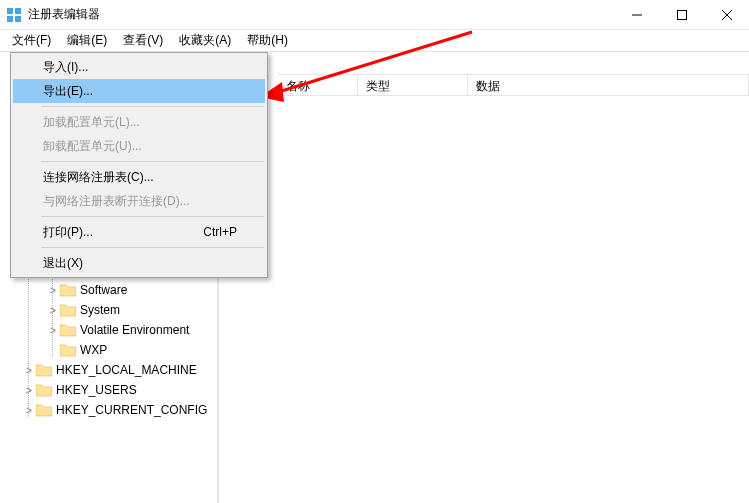 This screenshot has height=503, width=749. I want to click on tree-item-label: HKEY_CURRENT_CONFIG, so click(132, 410).